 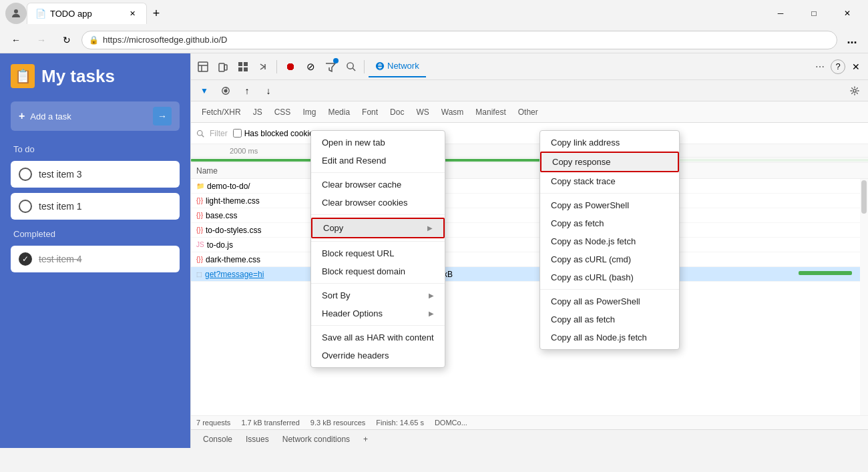 I want to click on console-tab: Console, so click(x=218, y=439).